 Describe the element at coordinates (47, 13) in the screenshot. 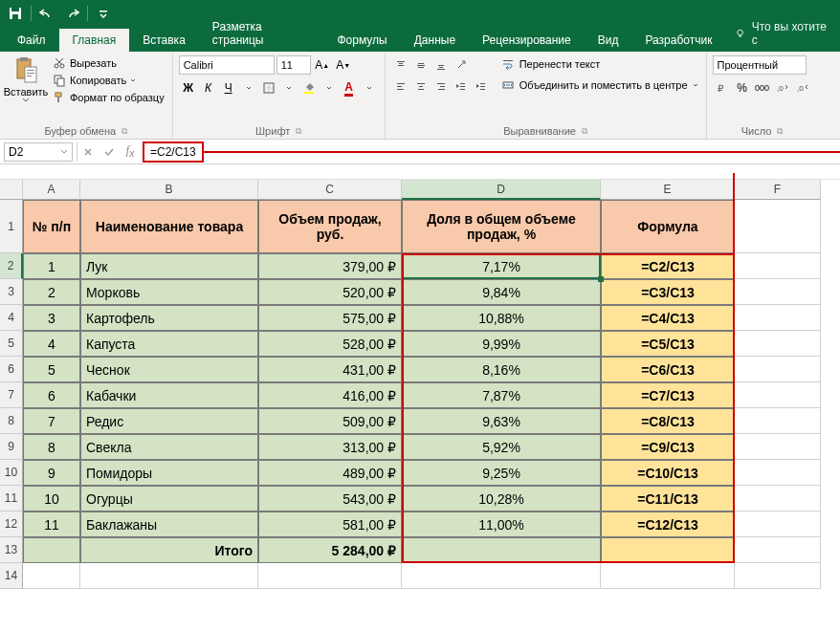

I see `undo-button` at that location.